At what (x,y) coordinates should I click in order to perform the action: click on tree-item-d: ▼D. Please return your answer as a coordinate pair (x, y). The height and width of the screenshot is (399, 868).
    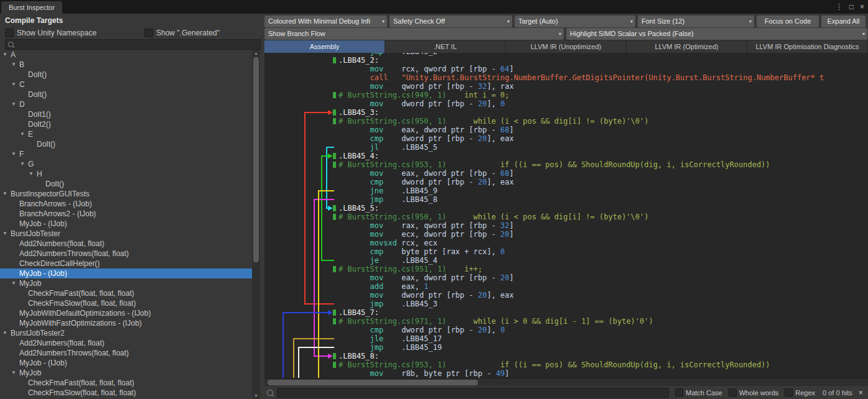
    Looking at the image, I should click on (126, 104).